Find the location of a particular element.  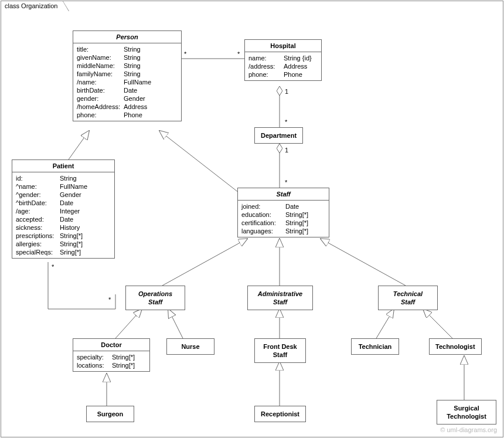

frame-title: class Organization is located at coordinates (32, 6).